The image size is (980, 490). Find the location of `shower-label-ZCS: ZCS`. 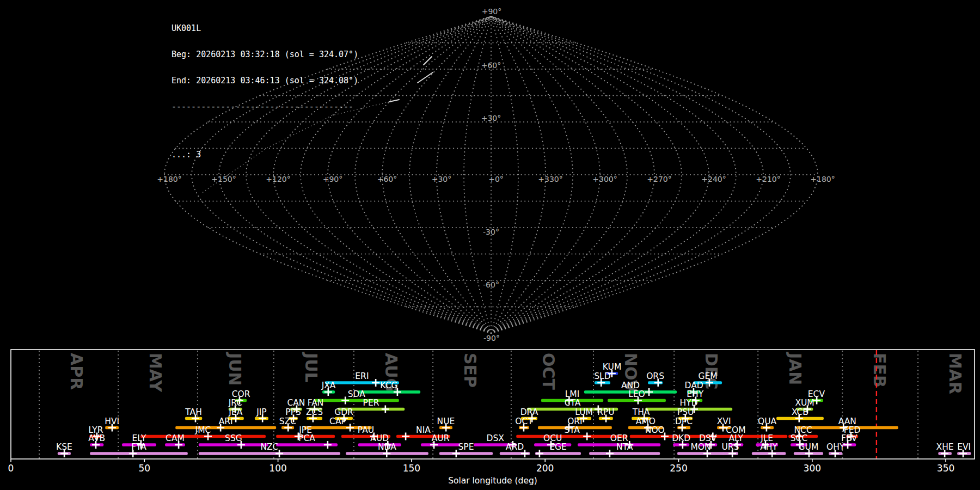

shower-label-ZCS: ZCS is located at coordinates (315, 412).